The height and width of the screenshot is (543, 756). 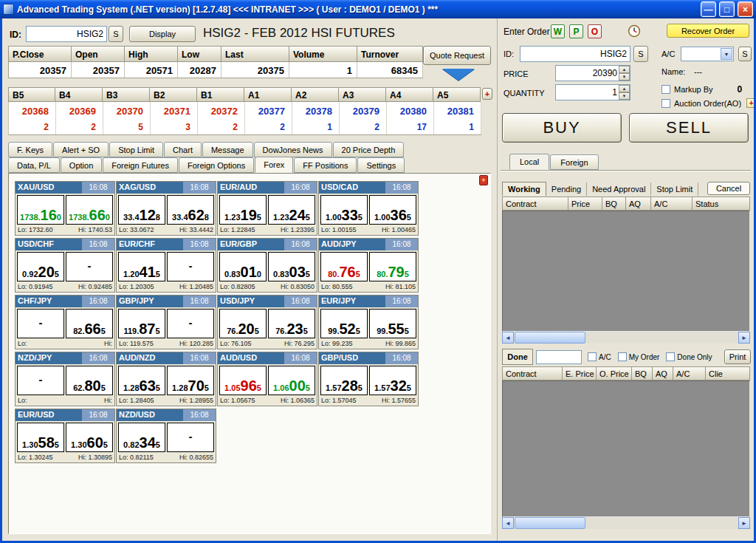 I want to click on recover-order-button: Recover Order, so click(x=708, y=31).